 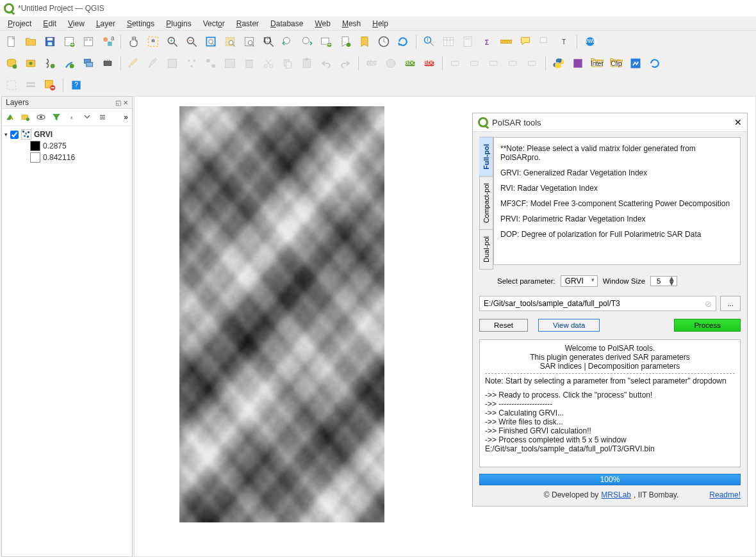 I want to click on menu-database: Database, so click(x=287, y=24).